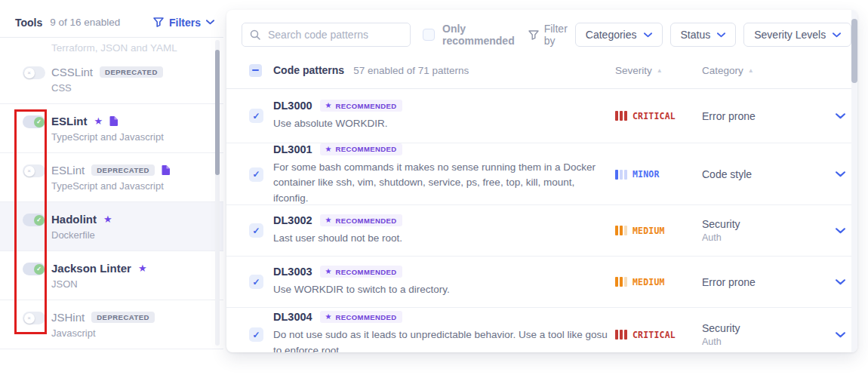 The width and height of the screenshot is (868, 378). What do you see at coordinates (34, 122) in the screenshot?
I see `toggle-eslint: ✓` at bounding box center [34, 122].